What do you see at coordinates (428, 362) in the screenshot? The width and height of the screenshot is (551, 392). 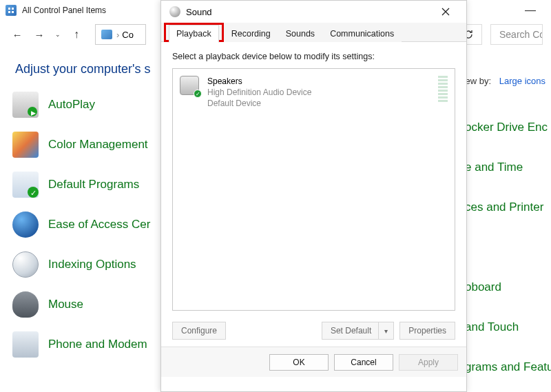 I see `apply-button: Apply` at bounding box center [428, 362].